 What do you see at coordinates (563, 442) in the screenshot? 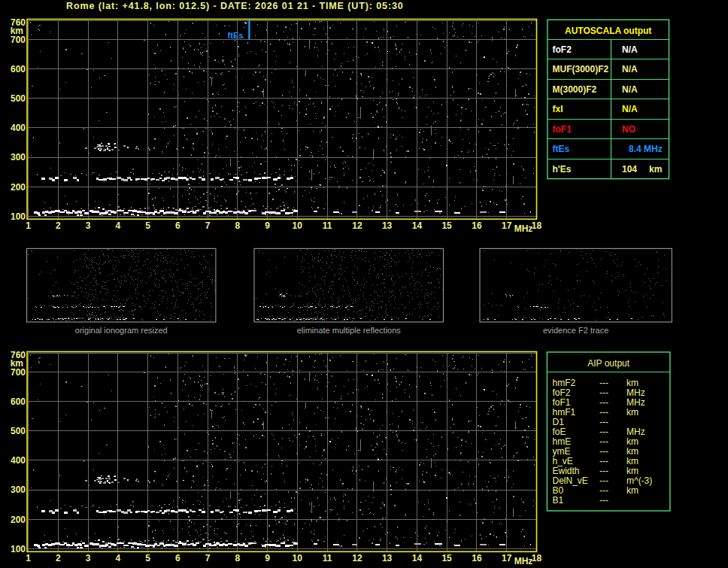
I see `svg-text: hmE` at bounding box center [563, 442].